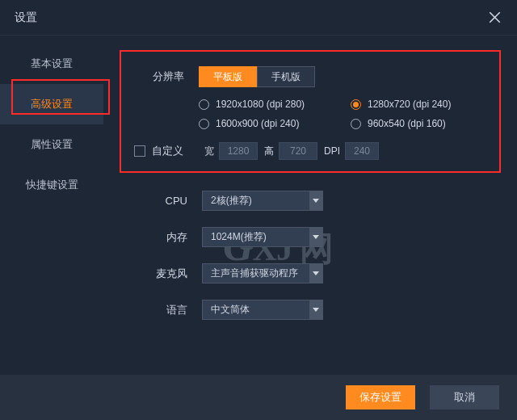  What do you see at coordinates (464, 397) in the screenshot?
I see `cancel-button: 取消` at bounding box center [464, 397].